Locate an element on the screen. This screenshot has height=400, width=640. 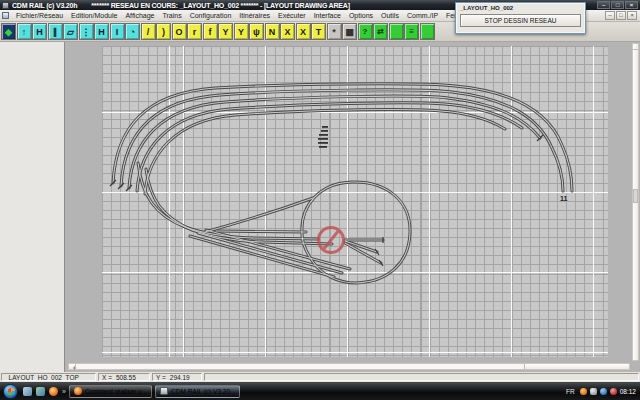
tool-glyph: / is located at coordinates (148, 32).